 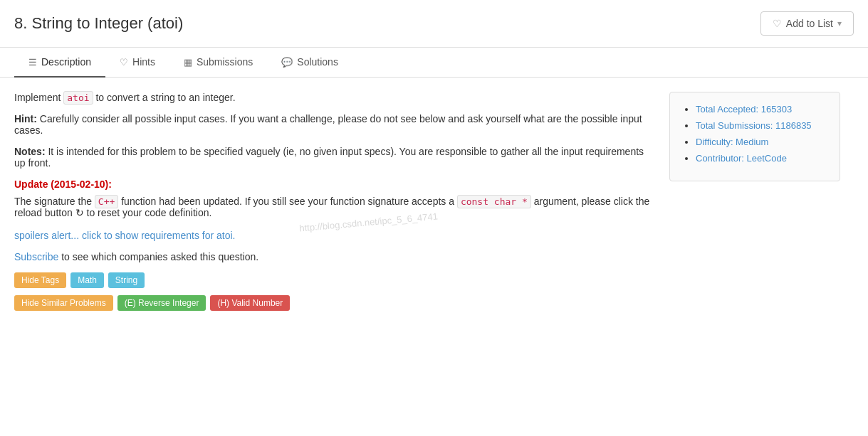 What do you see at coordinates (335, 303) in the screenshot?
I see `similar-problems-row: Hide Similar Problems (E) Reverse Intege…` at bounding box center [335, 303].